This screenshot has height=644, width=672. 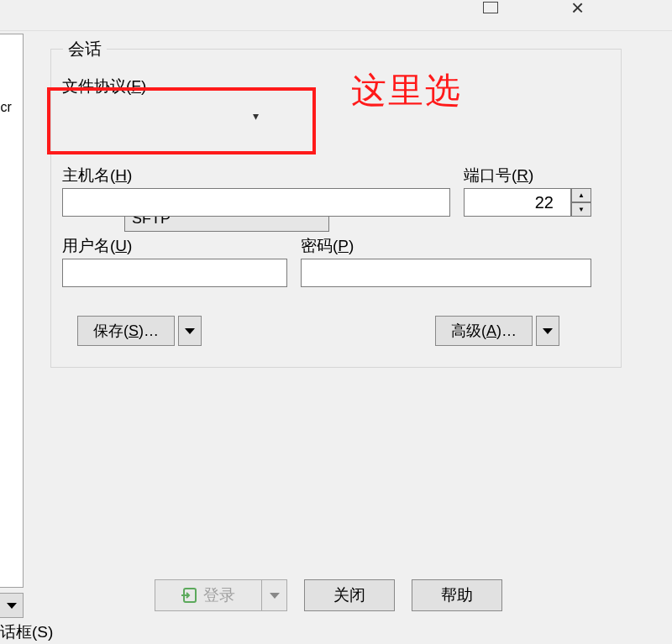 I want to click on advanced-dropdown, so click(x=548, y=331).